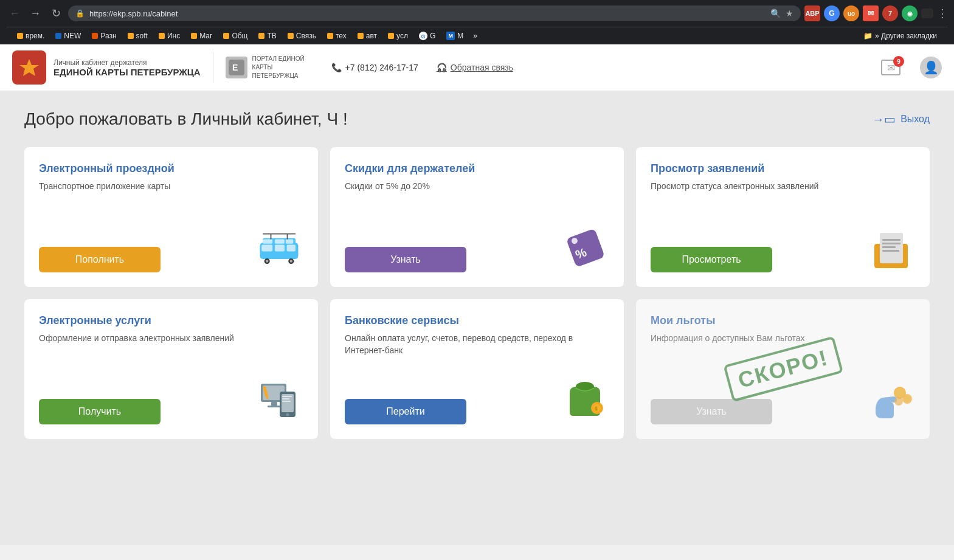  I want to click on card-applications-bottom: Просмотреть, so click(783, 248).